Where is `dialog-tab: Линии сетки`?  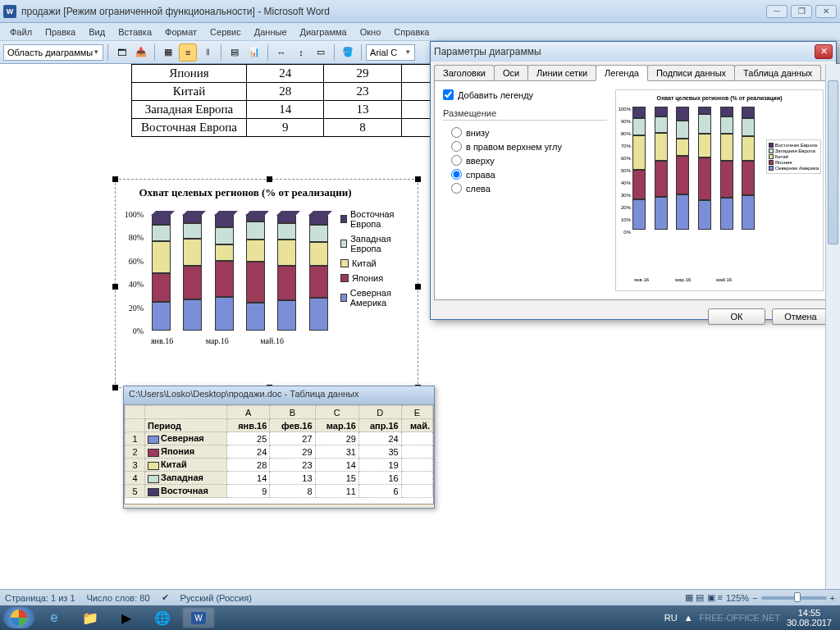
dialog-tab: Линии сетки is located at coordinates (562, 72).